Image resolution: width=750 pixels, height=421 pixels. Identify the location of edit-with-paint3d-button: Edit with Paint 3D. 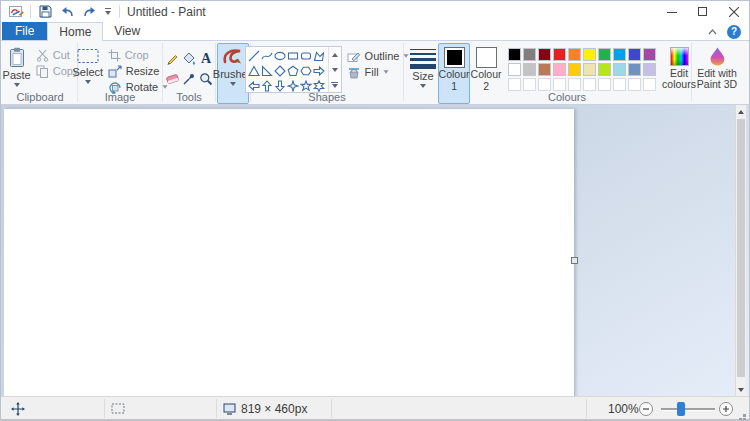
(717, 74).